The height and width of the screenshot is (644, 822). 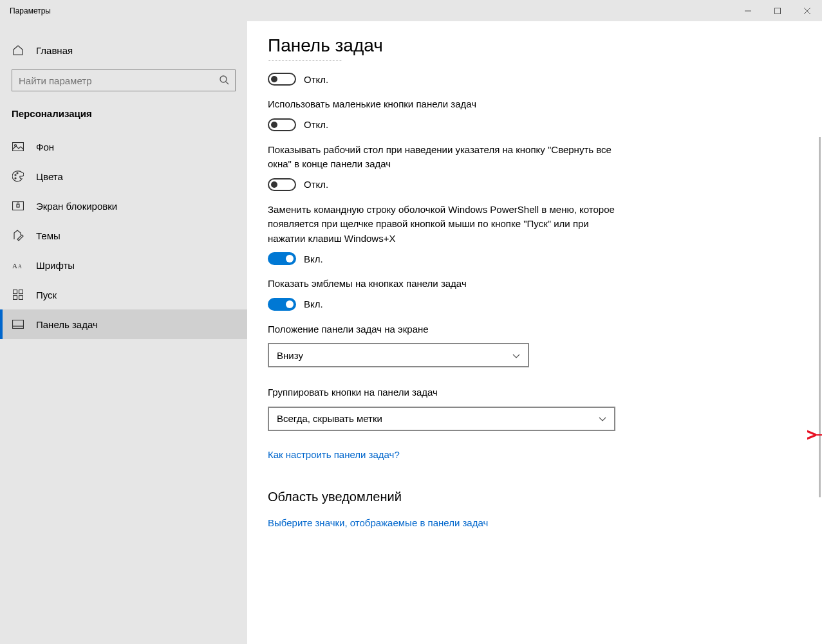 I want to click on lockscreen-icon, so click(x=18, y=206).